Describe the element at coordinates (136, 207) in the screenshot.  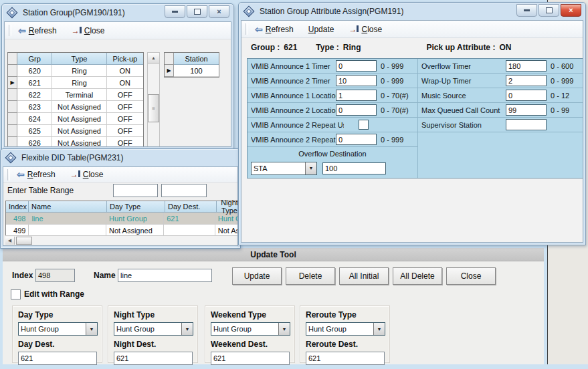
I see `col-header-day-type: Day Type` at that location.